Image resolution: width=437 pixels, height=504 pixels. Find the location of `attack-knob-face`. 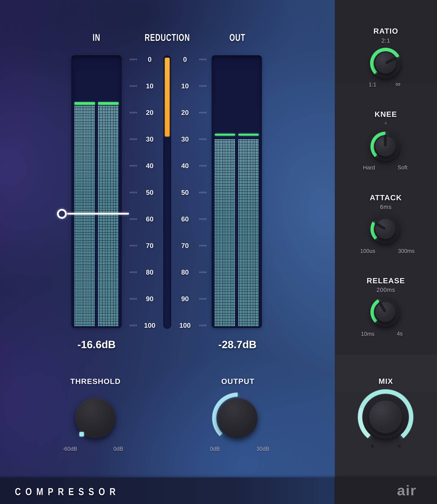

attack-knob-face is located at coordinates (385, 229).